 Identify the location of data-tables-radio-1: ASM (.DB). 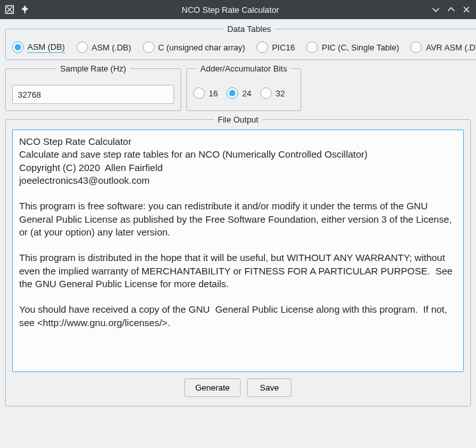
(104, 47).